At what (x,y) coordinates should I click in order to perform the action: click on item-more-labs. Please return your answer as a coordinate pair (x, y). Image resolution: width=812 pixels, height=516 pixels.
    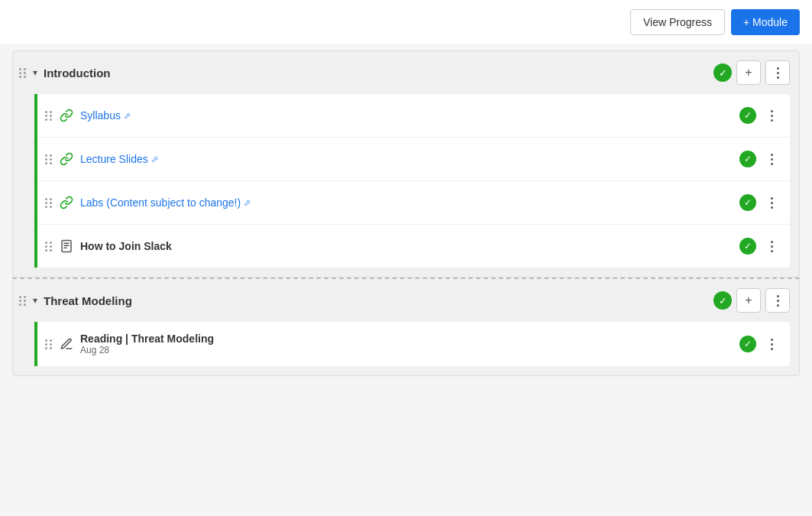
    Looking at the image, I should click on (772, 203).